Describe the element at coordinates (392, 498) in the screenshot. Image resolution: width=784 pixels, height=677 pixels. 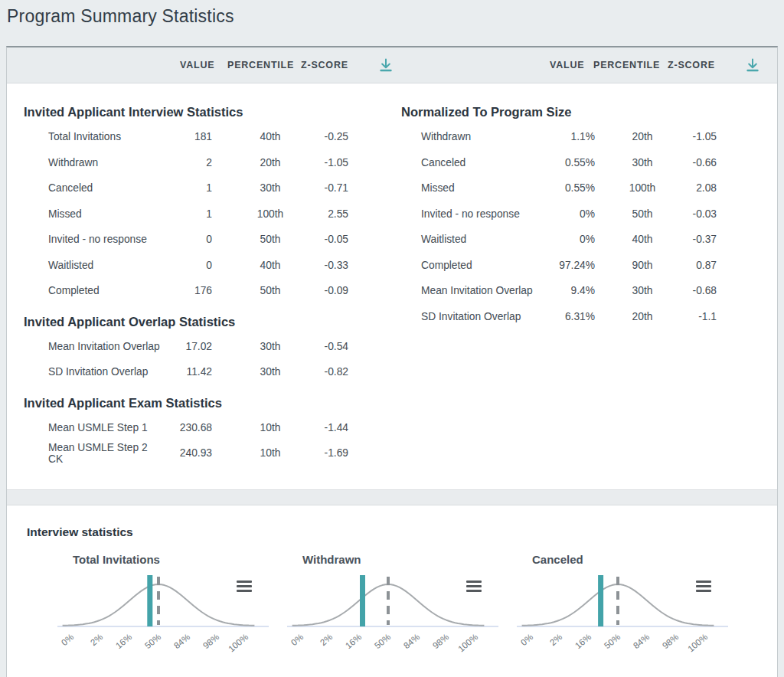
I see `section-divider` at that location.